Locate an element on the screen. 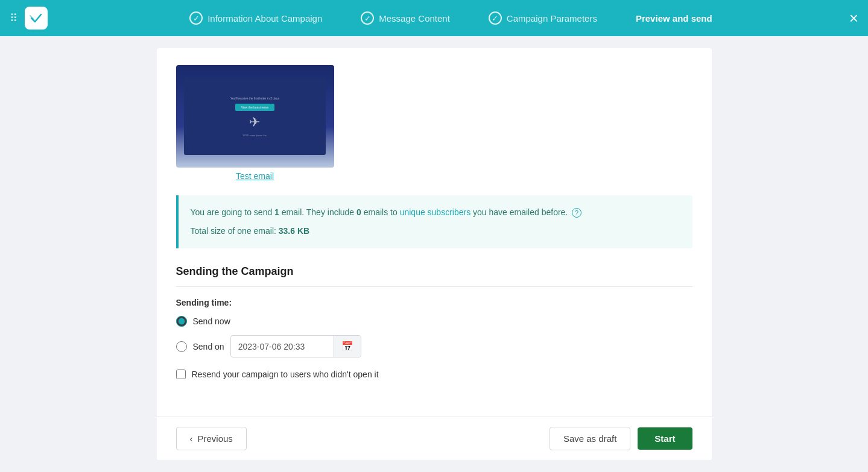 The image size is (868, 472). calendar-icon: 📅 is located at coordinates (347, 346).